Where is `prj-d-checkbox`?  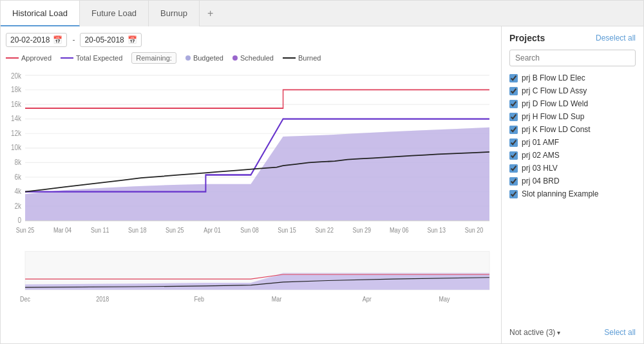
prj-d-checkbox is located at coordinates (514, 104).